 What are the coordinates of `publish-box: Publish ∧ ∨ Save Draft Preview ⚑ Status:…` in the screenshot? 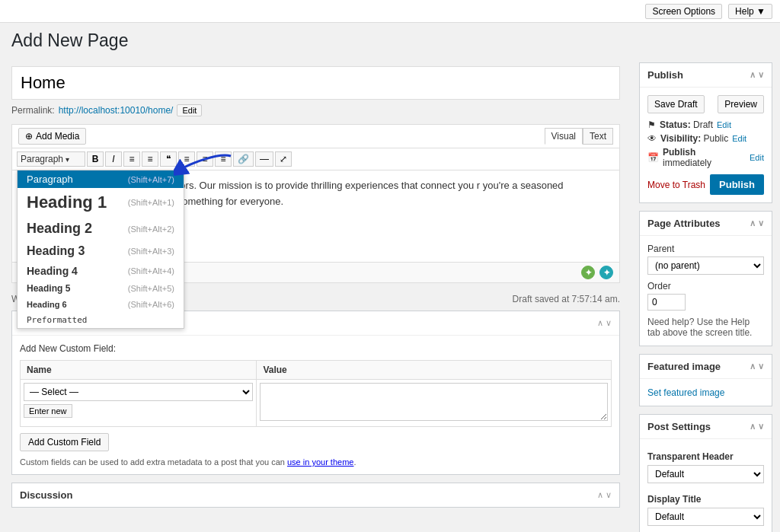 It's located at (705, 132).